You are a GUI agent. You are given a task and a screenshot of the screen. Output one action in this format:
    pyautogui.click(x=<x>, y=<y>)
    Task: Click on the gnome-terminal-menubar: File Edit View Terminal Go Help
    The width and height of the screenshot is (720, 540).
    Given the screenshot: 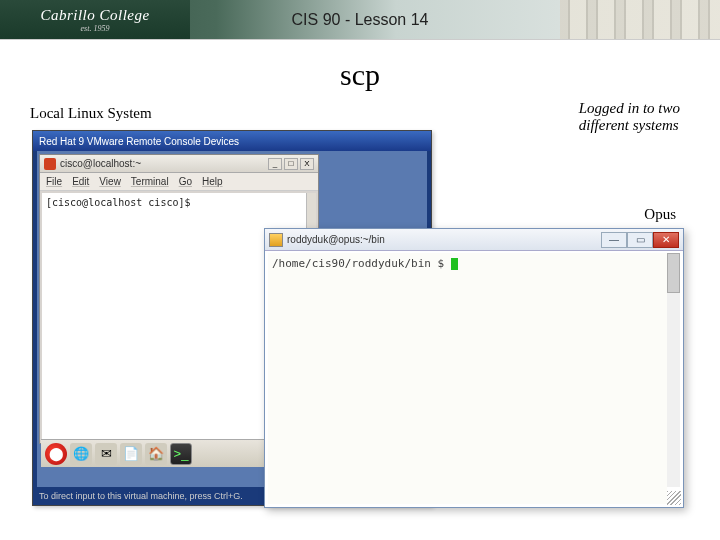 What is the action you would take?
    pyautogui.click(x=179, y=182)
    